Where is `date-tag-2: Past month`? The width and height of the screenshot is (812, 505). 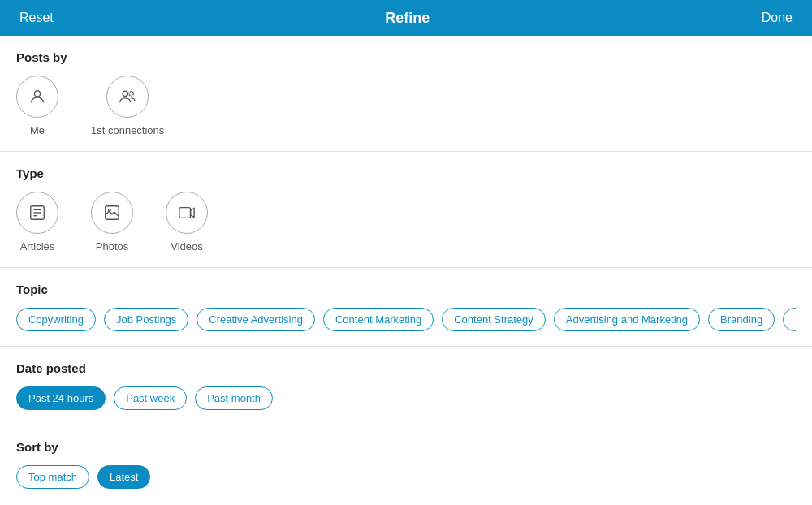
date-tag-2: Past month is located at coordinates (234, 398).